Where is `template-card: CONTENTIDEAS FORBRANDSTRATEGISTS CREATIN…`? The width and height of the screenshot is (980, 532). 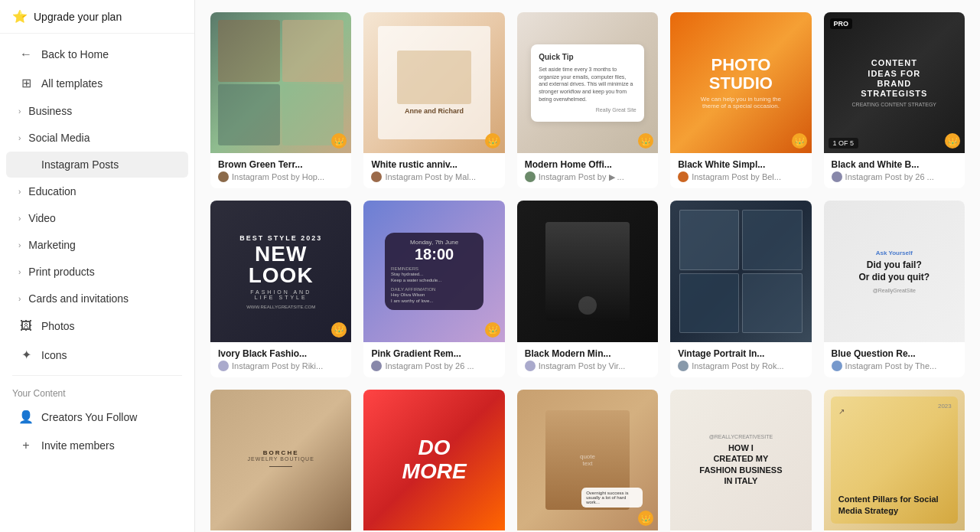
template-card: CONTENTIDEAS FORBRANDSTRATEGISTS CREATIN… is located at coordinates (894, 100).